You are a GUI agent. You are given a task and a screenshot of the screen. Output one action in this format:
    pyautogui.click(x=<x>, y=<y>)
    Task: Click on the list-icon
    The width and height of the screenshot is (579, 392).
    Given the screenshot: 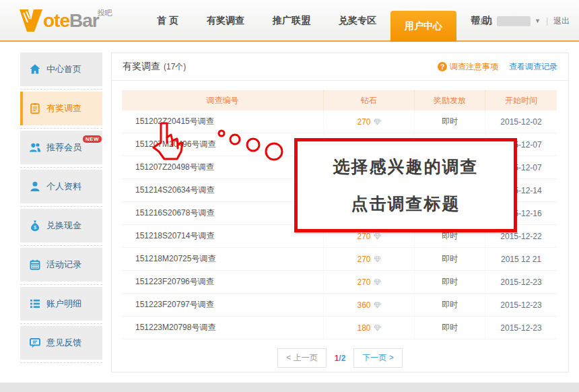 What is the action you would take?
    pyautogui.click(x=35, y=304)
    